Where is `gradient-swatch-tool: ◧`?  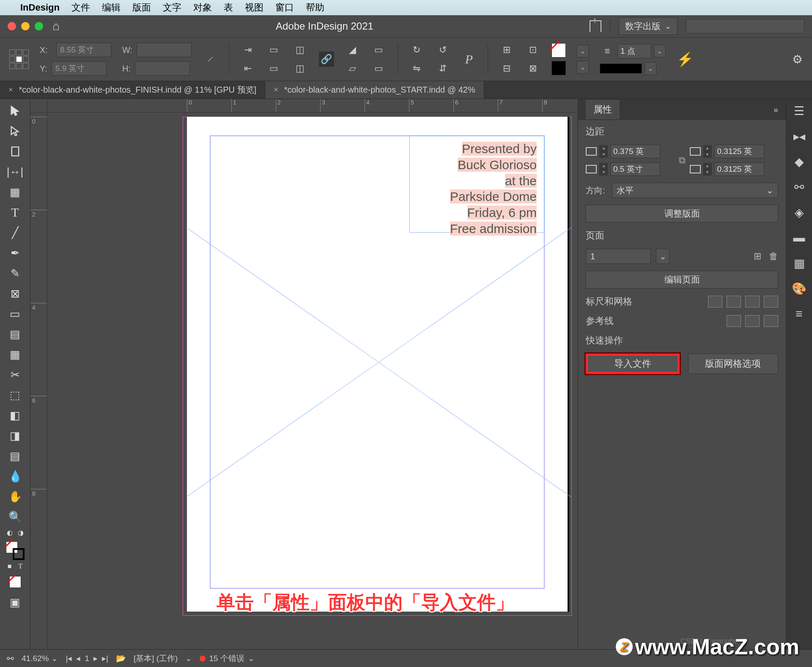 gradient-swatch-tool: ◧ is located at coordinates (15, 415).